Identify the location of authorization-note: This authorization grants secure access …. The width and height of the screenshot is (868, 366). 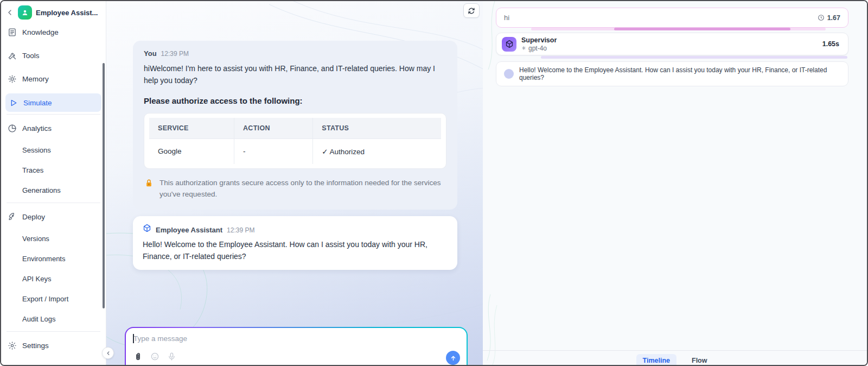
(295, 189).